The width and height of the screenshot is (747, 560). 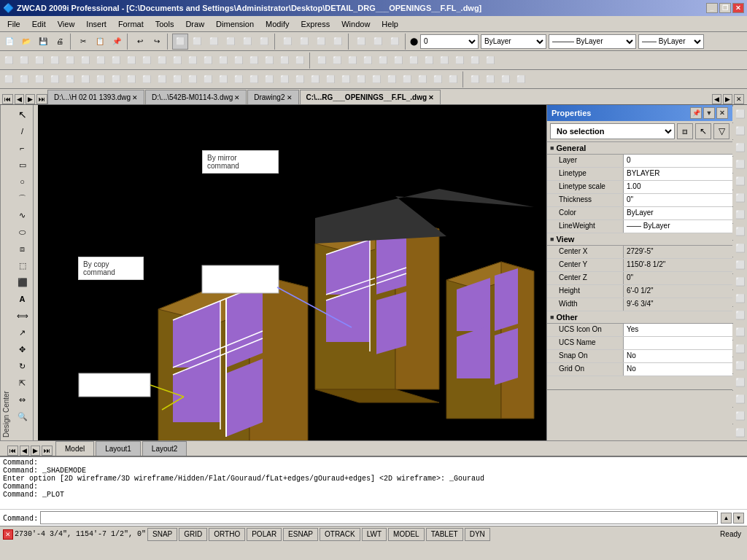 What do you see at coordinates (23, 131) in the screenshot?
I see `line-tool: /` at bounding box center [23, 131].